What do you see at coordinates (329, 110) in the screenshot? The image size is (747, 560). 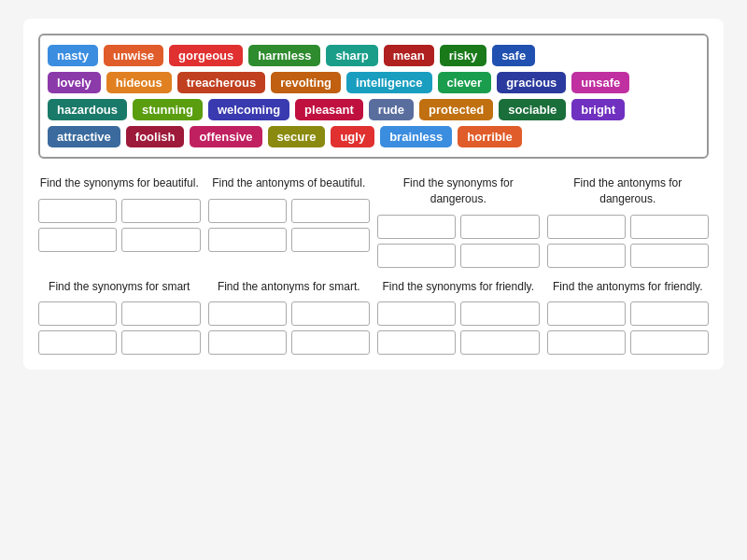 I see `word-chip: pleasant` at bounding box center [329, 110].